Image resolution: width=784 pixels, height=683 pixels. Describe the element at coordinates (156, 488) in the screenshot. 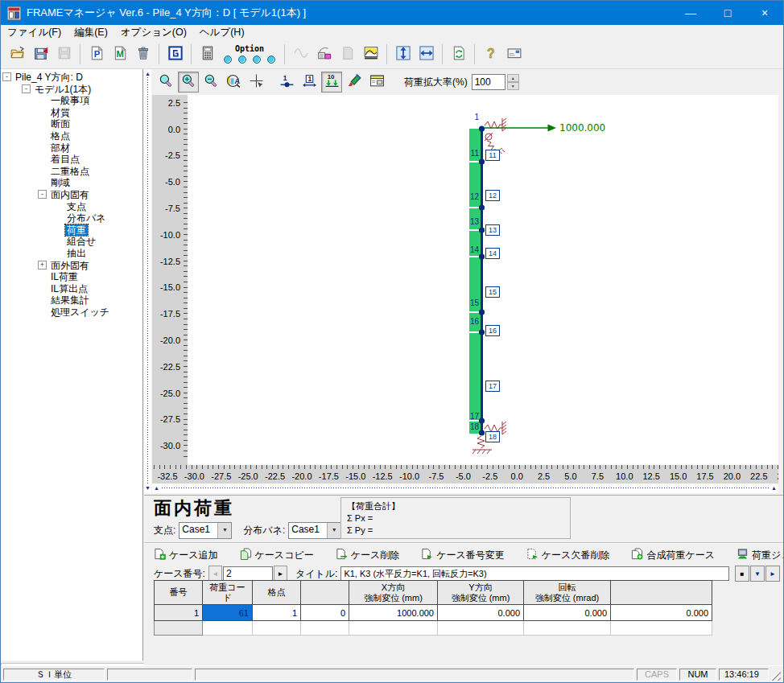

I see `scroll-left-icon: ▲` at that location.